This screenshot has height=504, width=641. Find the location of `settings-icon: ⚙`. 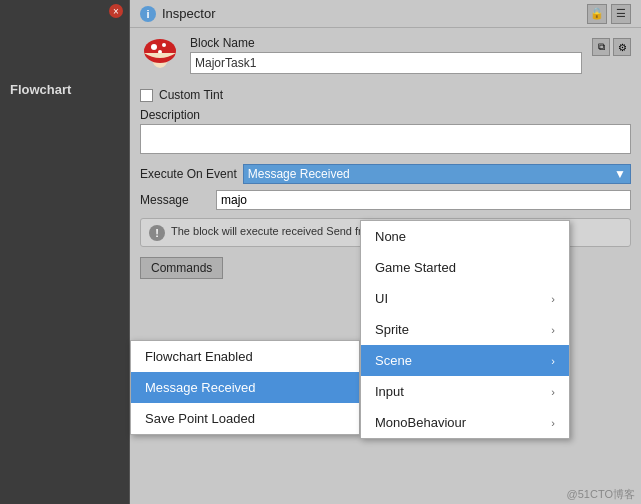

settings-icon: ⚙ is located at coordinates (622, 47).